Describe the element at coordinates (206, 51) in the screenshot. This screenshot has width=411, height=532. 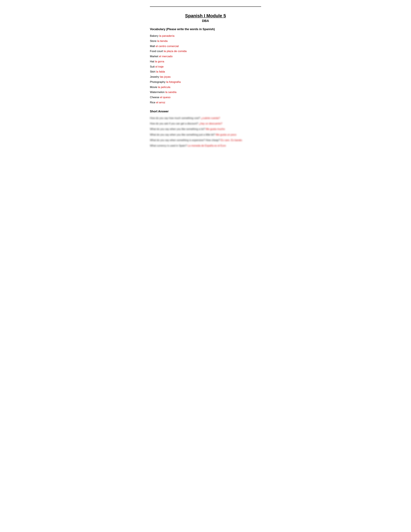
I see `vocab-item: Food court la plaza de comida` at that location.